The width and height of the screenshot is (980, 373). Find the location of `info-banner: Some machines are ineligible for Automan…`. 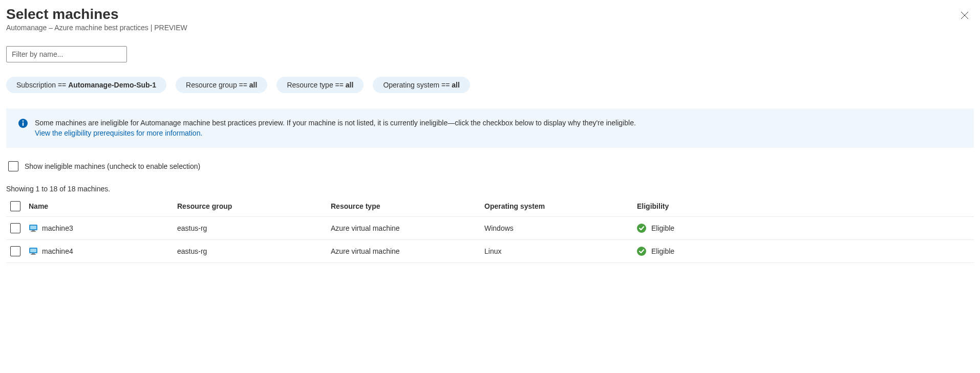

info-banner: Some machines are ineligible for Automan… is located at coordinates (490, 128).